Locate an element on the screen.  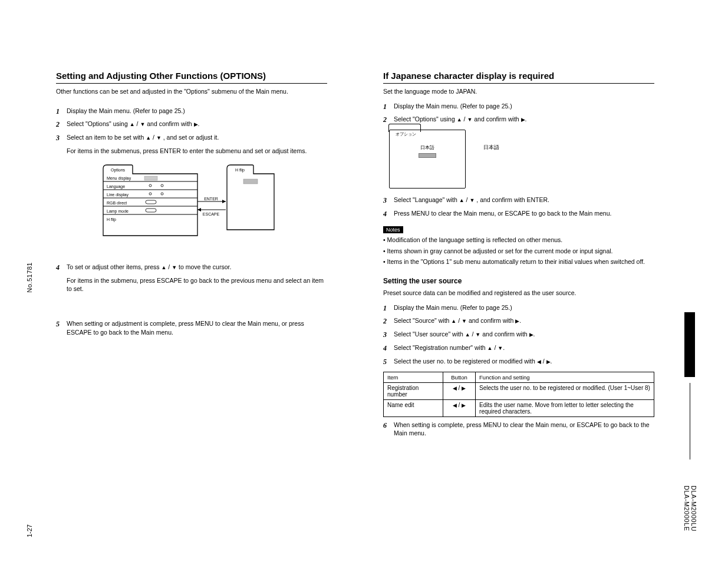
t: Select the user no. to be registered or … is located at coordinates (466, 361).